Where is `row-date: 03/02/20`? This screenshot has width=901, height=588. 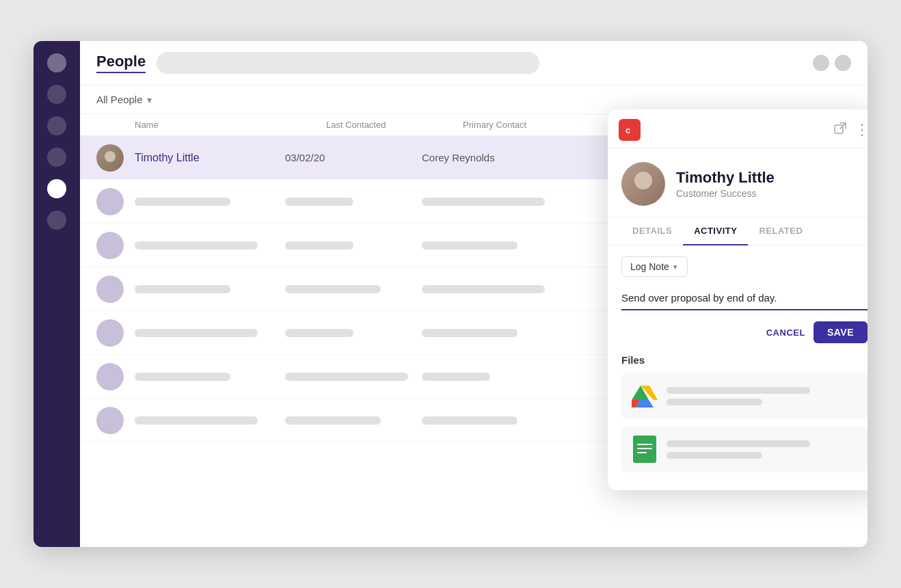 row-date: 03/02/20 is located at coordinates (353, 157).